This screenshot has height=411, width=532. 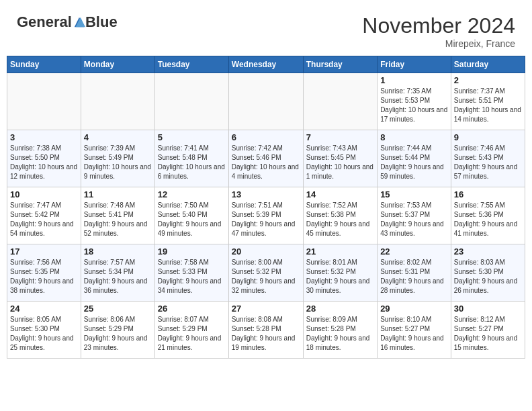 I want to click on day-info: Sunrise: 8:02 AM Sunset: 5:31 PM Dayligh…, so click(x=414, y=277).